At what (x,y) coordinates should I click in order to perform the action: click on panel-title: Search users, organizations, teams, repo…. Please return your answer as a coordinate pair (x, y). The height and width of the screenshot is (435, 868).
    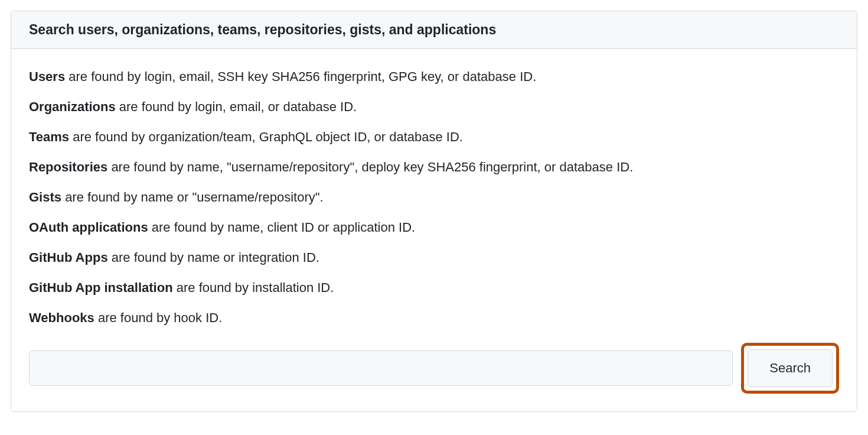
    Looking at the image, I should click on (434, 30).